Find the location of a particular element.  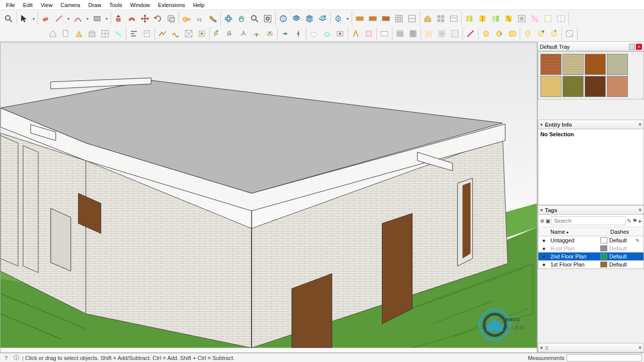

cloud-1-icon is located at coordinates (314, 34).